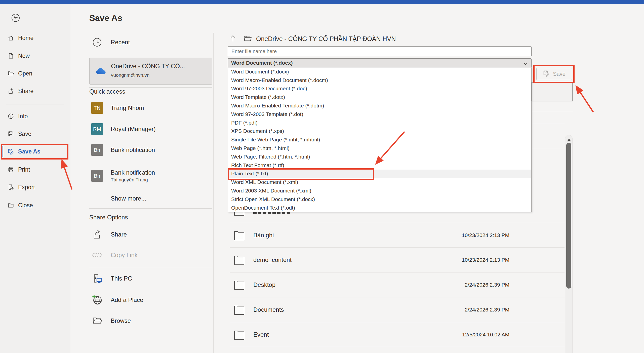 The width and height of the screenshot is (644, 353). I want to click on back-arrow-icon, so click(16, 18).